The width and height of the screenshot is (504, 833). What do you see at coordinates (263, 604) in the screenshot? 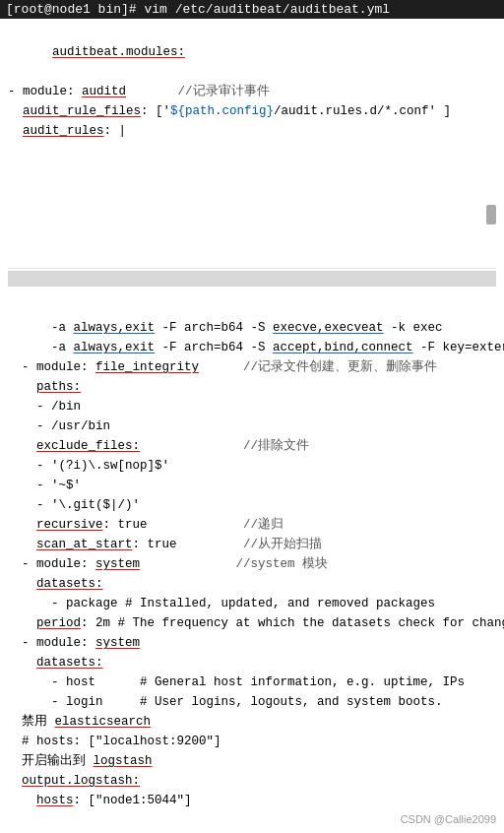
I see `line-package: - package # Installed, updated, and remo…` at bounding box center [263, 604].